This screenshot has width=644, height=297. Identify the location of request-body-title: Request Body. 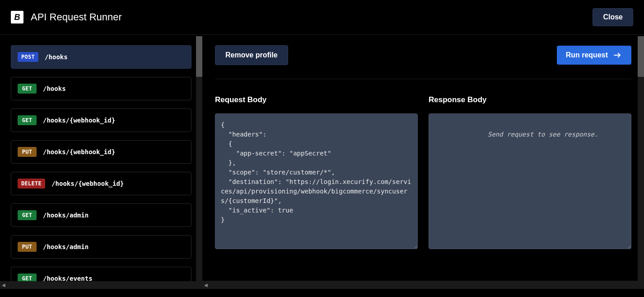
(316, 100).